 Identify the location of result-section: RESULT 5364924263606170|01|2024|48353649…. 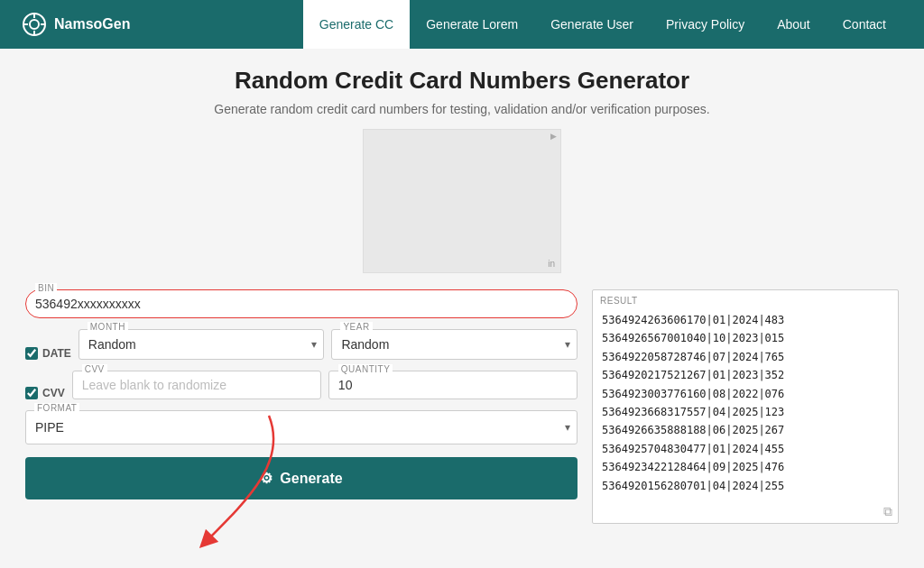
(745, 407).